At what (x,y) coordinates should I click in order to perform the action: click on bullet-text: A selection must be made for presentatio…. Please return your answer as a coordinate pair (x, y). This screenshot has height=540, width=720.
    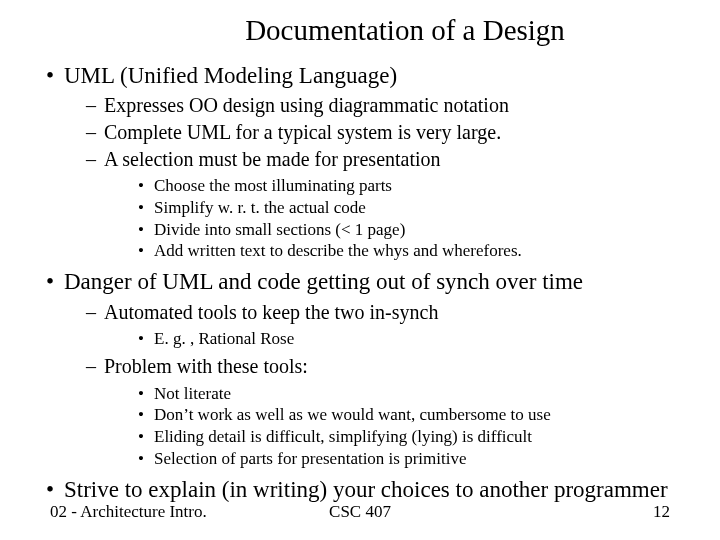
    Looking at the image, I should click on (272, 159).